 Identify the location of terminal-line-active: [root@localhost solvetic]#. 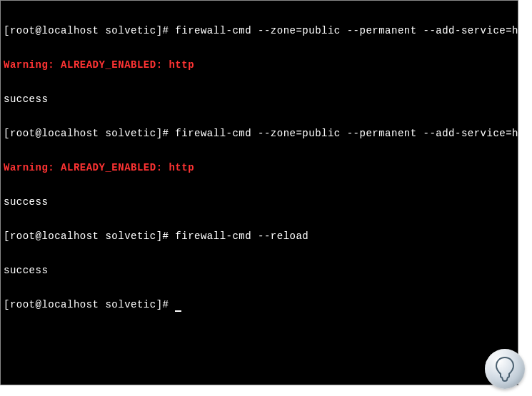
(259, 305).